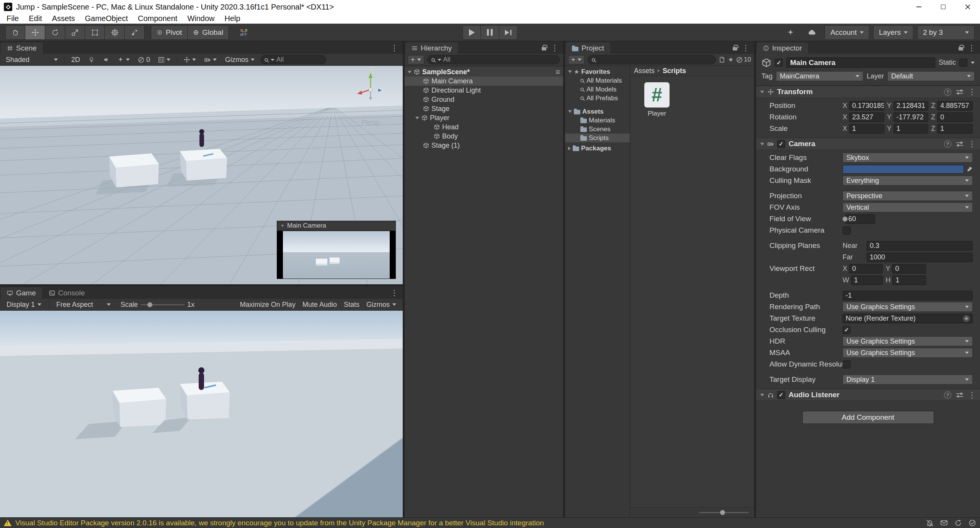  Describe the element at coordinates (67, 293) in the screenshot. I see `tab-console: Console` at that location.